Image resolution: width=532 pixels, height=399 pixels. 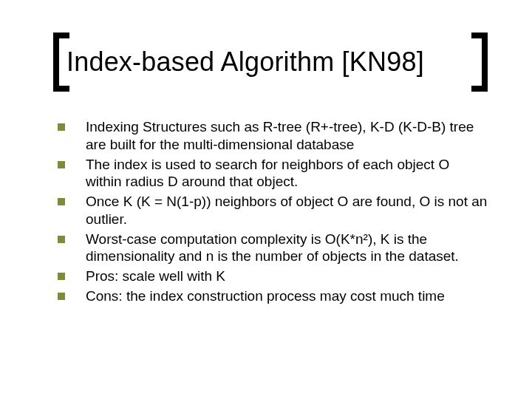 What do you see at coordinates (287, 136) in the screenshot?
I see `bullet-text: Indexing Structures such as R-tree (R+-t…` at bounding box center [287, 136].